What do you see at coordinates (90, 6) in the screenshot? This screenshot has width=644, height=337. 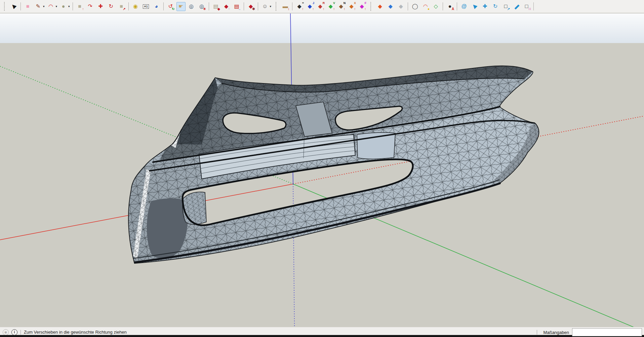 I see `followme-tool-icon: ↷` at bounding box center [90, 6].